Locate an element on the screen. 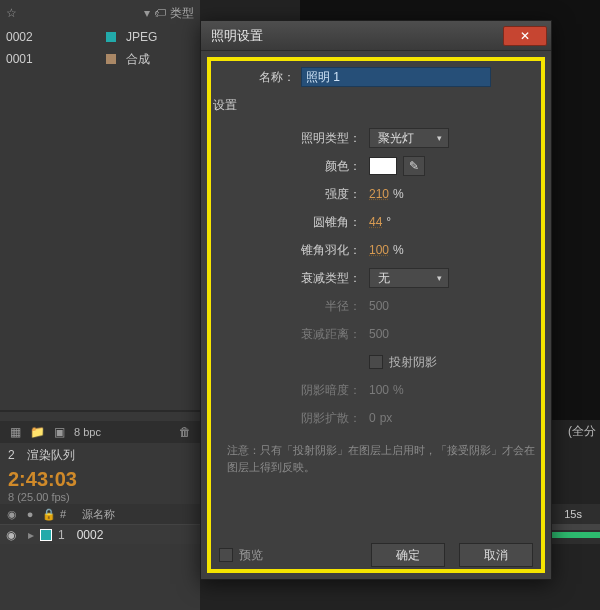  shadow-diffusion-label: 阴影扩散： is located at coordinates (286, 418).